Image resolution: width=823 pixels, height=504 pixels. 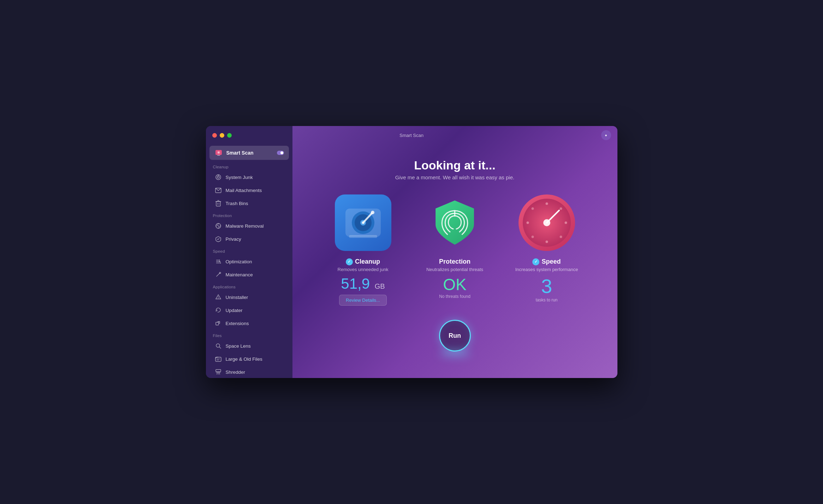 What do you see at coordinates (280, 153) in the screenshot?
I see `smart-scan-toggle` at bounding box center [280, 153].